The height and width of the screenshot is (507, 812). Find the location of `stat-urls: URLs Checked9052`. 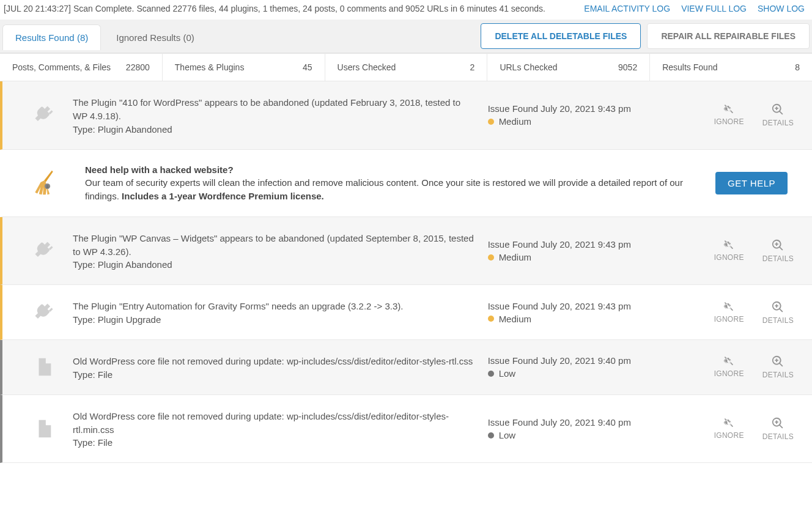

stat-urls: URLs Checked9052 is located at coordinates (569, 67).